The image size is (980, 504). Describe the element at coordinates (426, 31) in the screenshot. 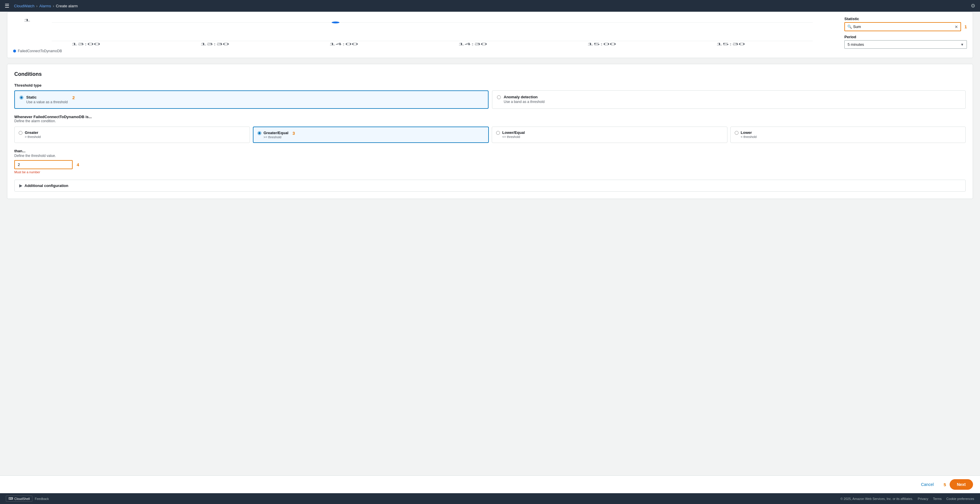

I see `chart-svg: 1 13:00 13:30 14:00 14:30 15:00 15:30` at that location.